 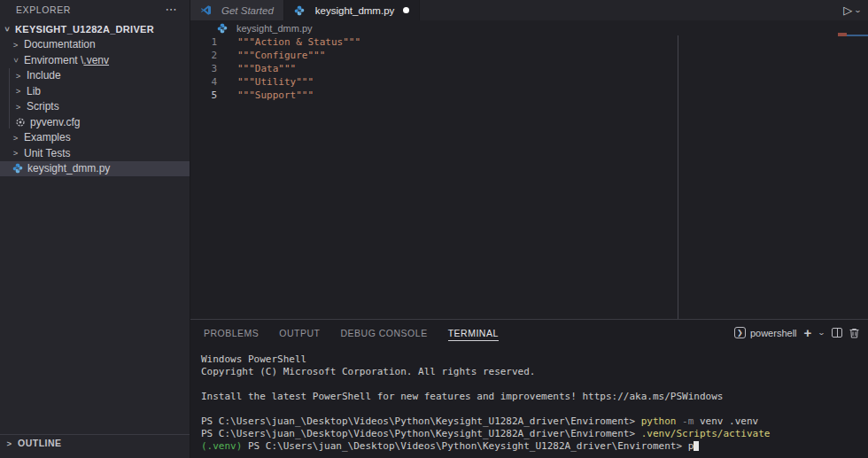 What do you see at coordinates (368, 372) in the screenshot?
I see `terminal-text: Copyright (C) Microsoft Corporation. All…` at bounding box center [368, 372].